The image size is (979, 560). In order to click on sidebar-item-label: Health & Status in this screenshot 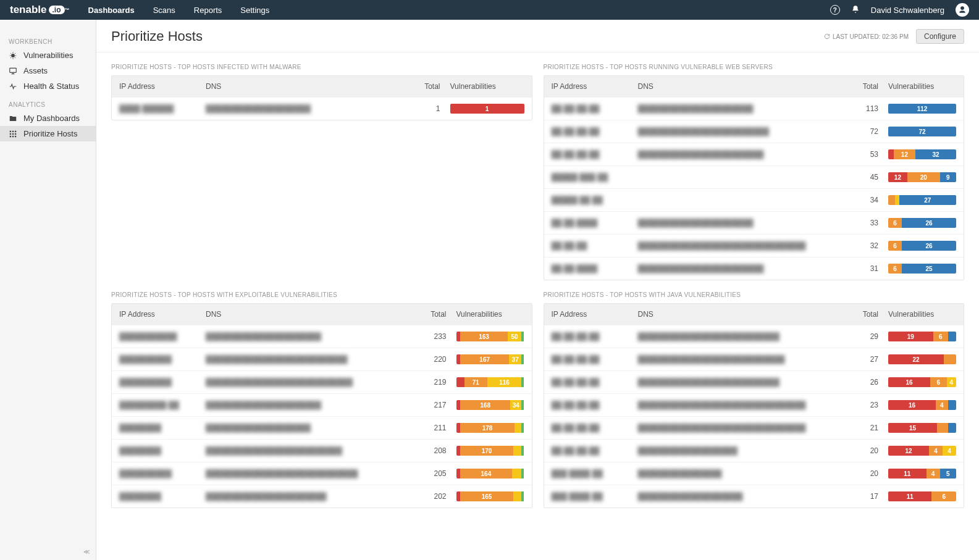, I will do `click(51, 86)`.